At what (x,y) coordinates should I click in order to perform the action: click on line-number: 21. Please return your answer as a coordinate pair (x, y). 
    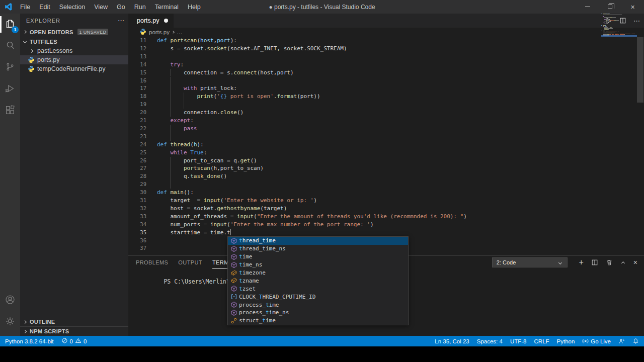
    Looking at the image, I should click on (137, 121).